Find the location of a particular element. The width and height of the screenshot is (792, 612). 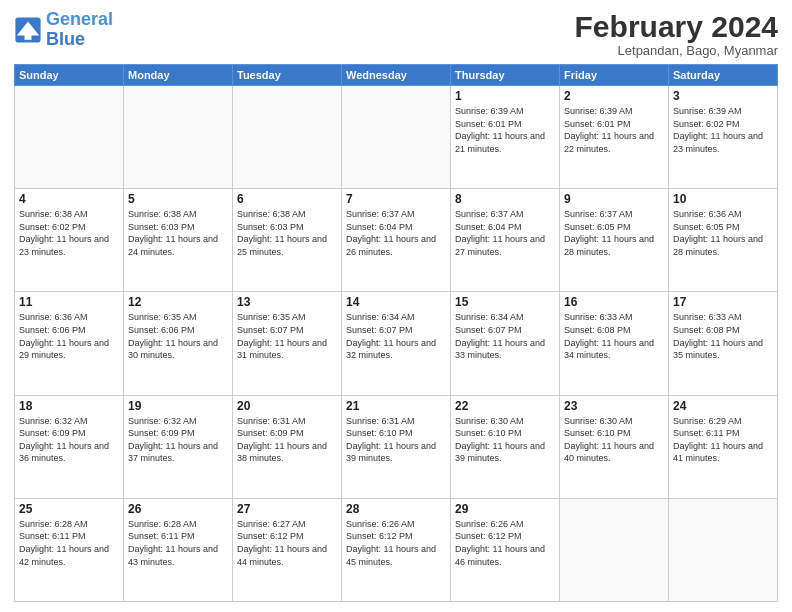

calendar-cell: 13Sunrise: 6:35 AMSunset: 6:07 PMDayligh… is located at coordinates (288, 344).